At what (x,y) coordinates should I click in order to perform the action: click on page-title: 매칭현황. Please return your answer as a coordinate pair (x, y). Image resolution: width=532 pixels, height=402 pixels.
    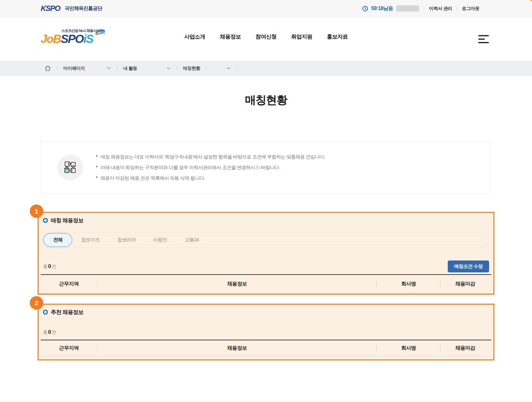
    Looking at the image, I should click on (266, 100).